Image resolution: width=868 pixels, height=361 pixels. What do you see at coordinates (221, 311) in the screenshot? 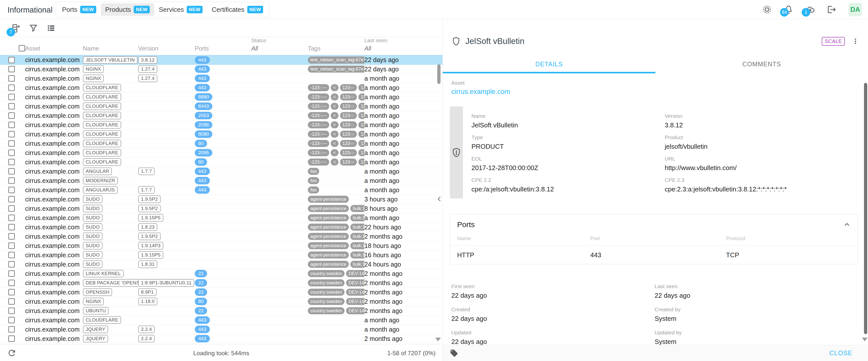
I see `table-row: cirrus.example.comUBUNTU22country:sweden…` at bounding box center [221, 311].